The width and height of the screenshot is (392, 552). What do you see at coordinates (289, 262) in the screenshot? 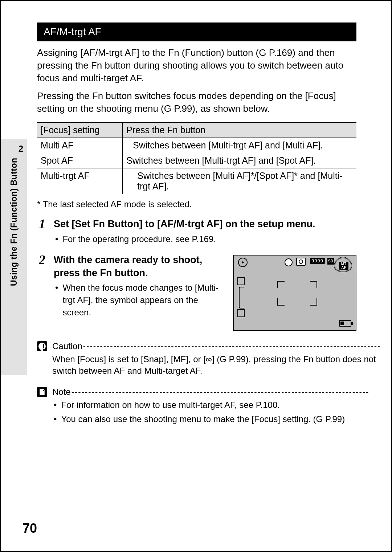
I see `status-icon` at bounding box center [289, 262].